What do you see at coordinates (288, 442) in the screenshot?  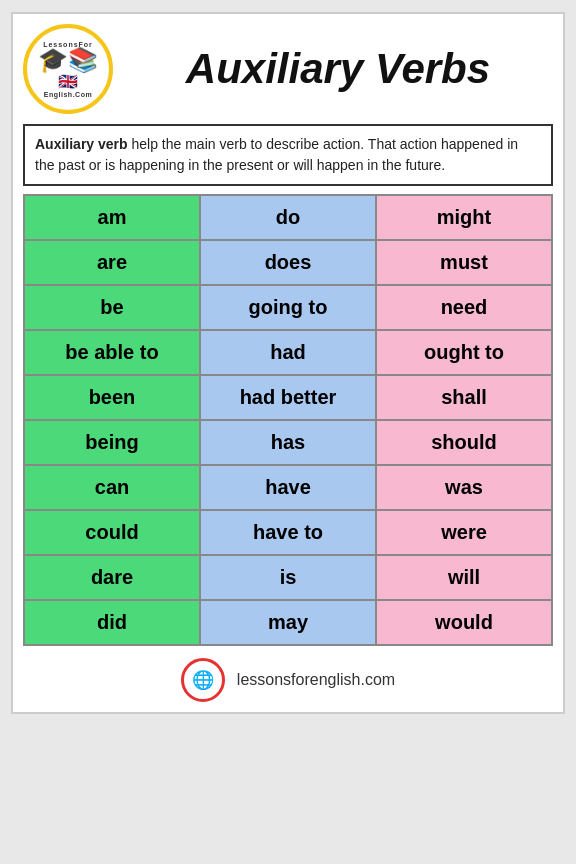 I see `table-row: beinghasshould` at bounding box center [288, 442].